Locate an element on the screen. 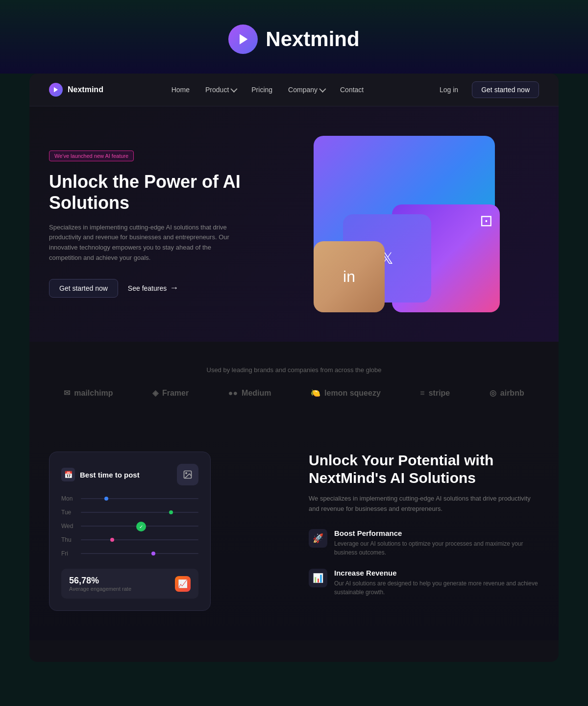  feature-list: 🚀 Boost Performance Leverage our AI solu… is located at coordinates (424, 563).